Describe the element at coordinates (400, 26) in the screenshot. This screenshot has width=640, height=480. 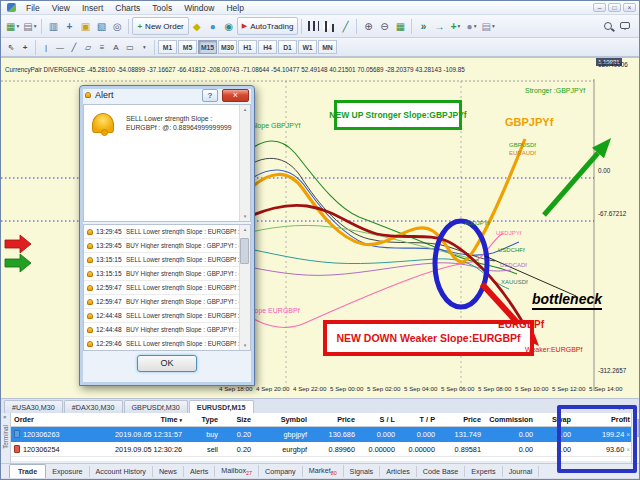
I see `tile-windows-button: ▦` at that location.